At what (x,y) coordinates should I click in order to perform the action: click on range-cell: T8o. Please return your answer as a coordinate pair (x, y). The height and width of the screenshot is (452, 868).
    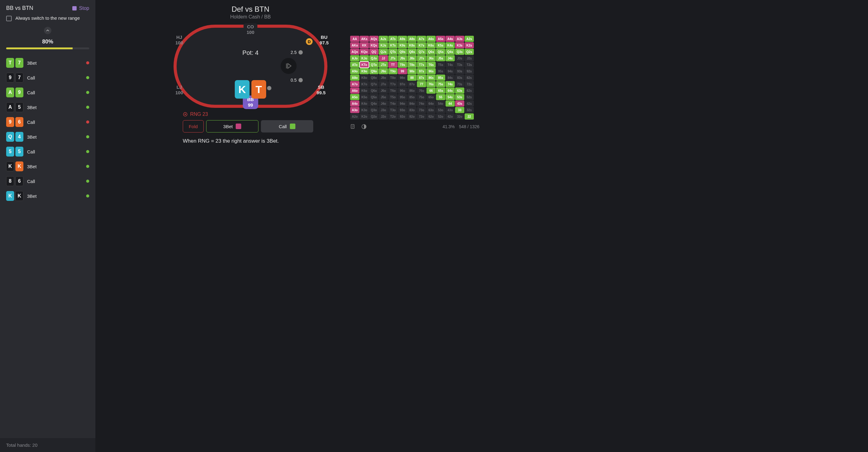
    Looking at the image, I should click on (393, 78).